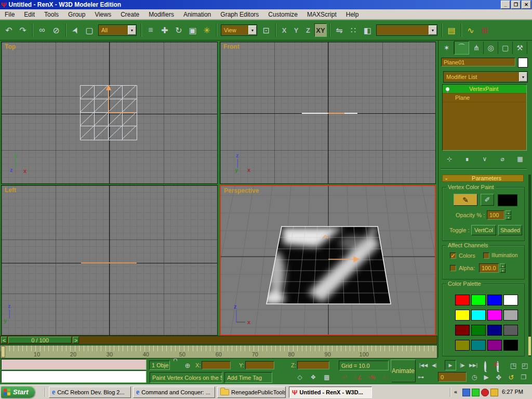 The height and width of the screenshot is (399, 532). What do you see at coordinates (266, 30) in the screenshot?
I see `use-pivot-center-icon: ⊡` at bounding box center [266, 30].